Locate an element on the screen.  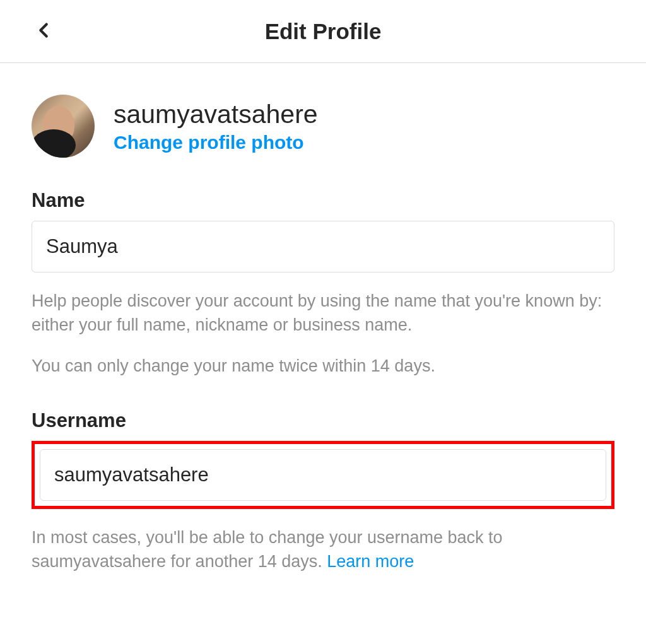
name-input is located at coordinates (323, 247).